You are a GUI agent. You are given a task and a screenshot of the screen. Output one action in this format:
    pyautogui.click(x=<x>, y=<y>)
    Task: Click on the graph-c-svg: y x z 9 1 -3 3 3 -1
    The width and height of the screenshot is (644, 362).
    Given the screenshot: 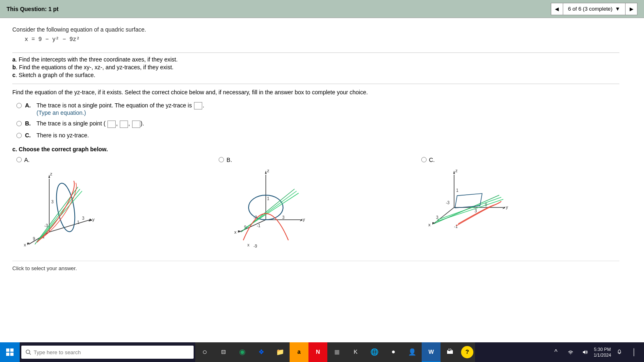 What is the action you would take?
    pyautogui.click(x=468, y=209)
    